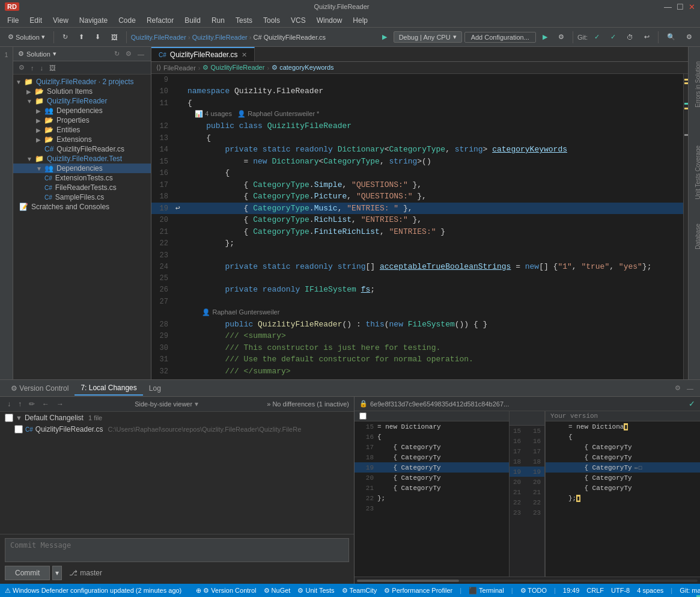 This screenshot has width=700, height=597. Describe the element at coordinates (26, 37) in the screenshot. I see `solution-dropdown: ⚙ Solution ▾` at that location.